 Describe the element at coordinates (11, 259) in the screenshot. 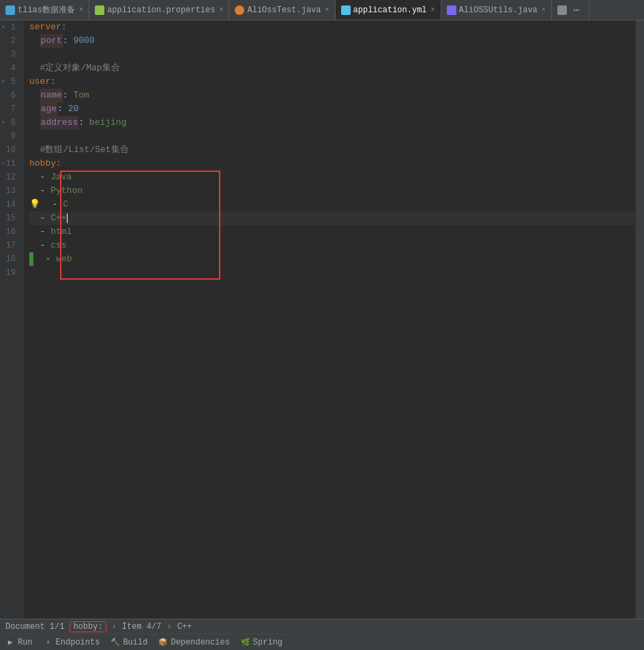

I see `line-num-text-18: 18` at that location.